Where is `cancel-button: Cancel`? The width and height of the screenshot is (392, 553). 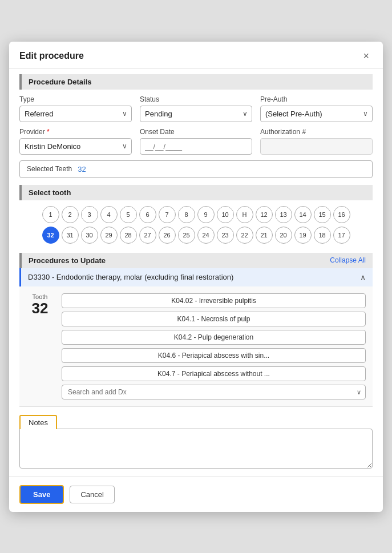
cancel-button: Cancel is located at coordinates (92, 494).